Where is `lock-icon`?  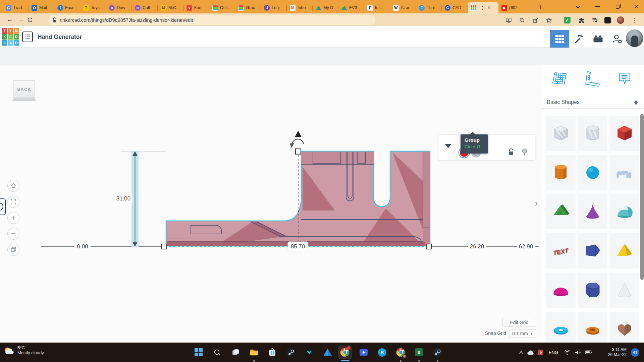 lock-icon is located at coordinates (511, 152).